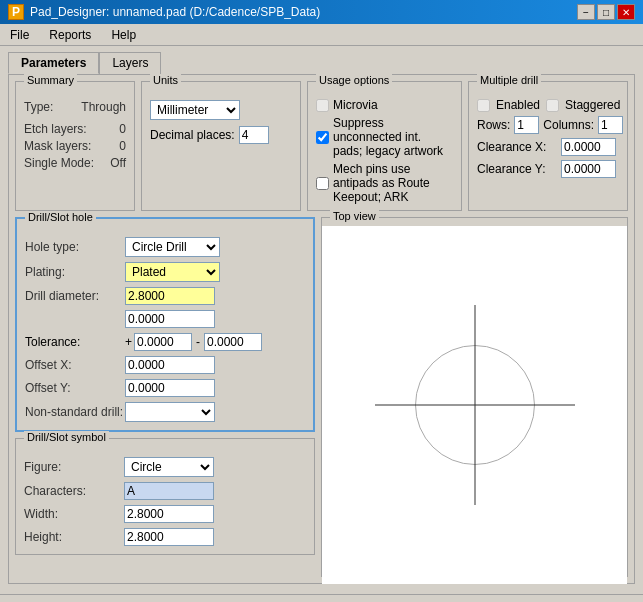  I want to click on hole-type-select: Circle Drill Slot, so click(172, 247).